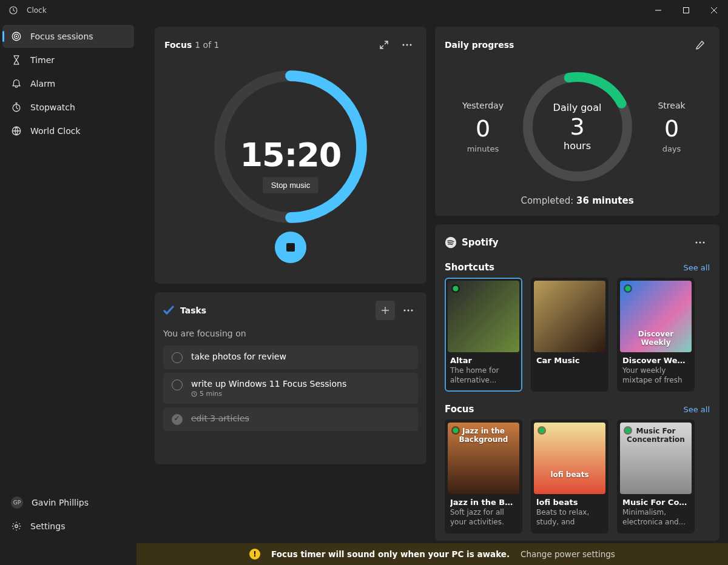 This screenshot has width=728, height=565. What do you see at coordinates (13, 10) in the screenshot?
I see `app-icon` at bounding box center [13, 10].